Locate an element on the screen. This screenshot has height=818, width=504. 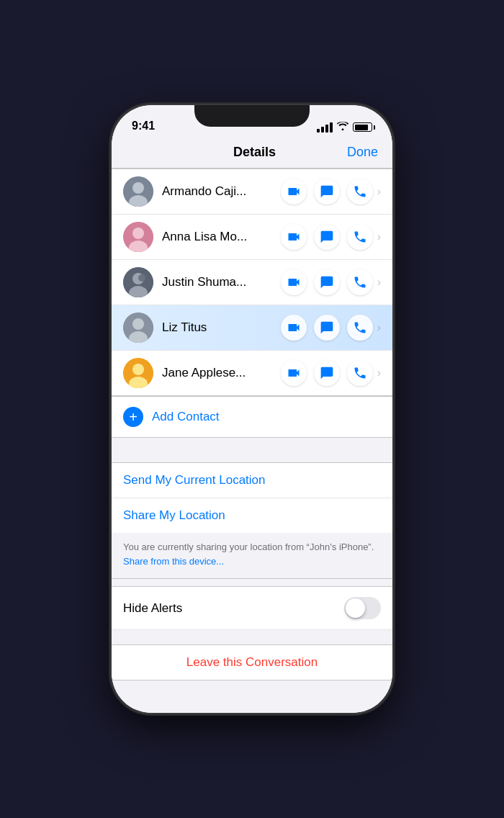
share-from-device-link: Share from this device... is located at coordinates (174, 562).